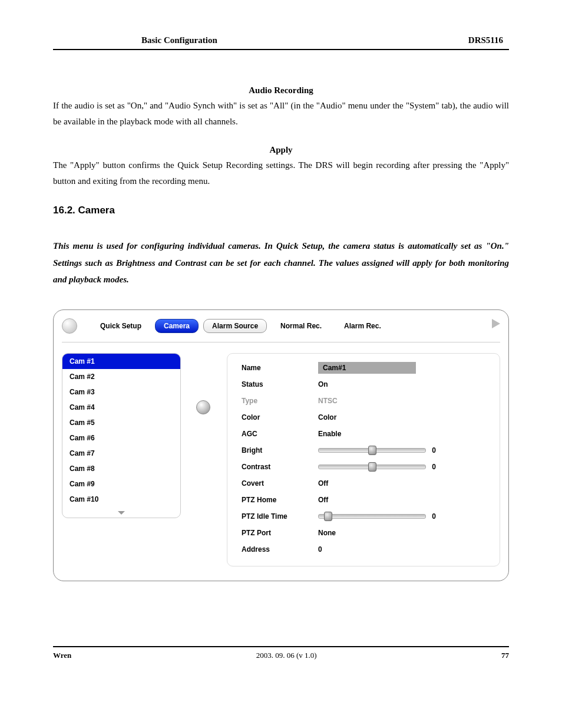 Image resolution: width=562 pixels, height=728 pixels. I want to click on camera-list-item: Cam #2, so click(121, 377).